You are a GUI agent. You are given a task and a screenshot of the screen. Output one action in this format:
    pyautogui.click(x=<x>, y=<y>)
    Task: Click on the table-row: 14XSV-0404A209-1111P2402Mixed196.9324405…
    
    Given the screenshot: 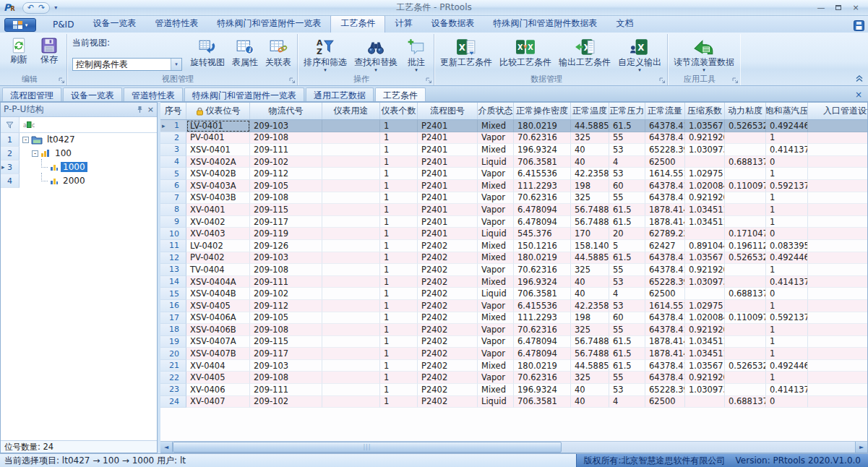 What is the action you would take?
    pyautogui.click(x=515, y=282)
    